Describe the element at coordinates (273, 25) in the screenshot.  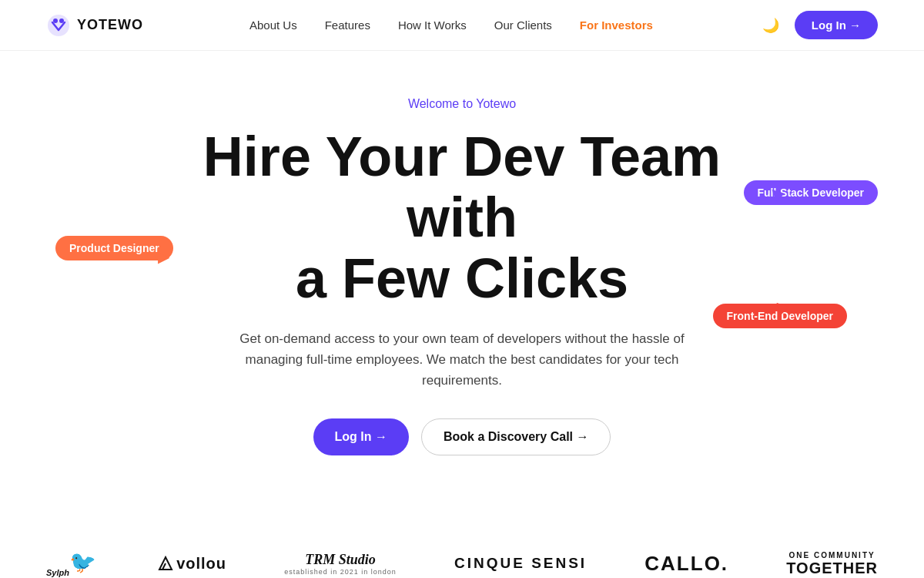
I see `nav-link-about: About Us` at that location.